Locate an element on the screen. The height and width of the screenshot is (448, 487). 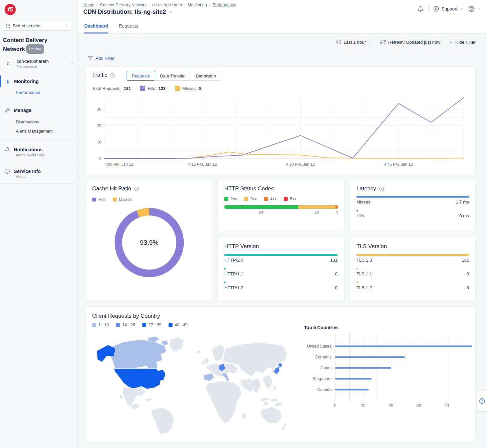
traffic-tab-requests: Requests is located at coordinates (141, 76).